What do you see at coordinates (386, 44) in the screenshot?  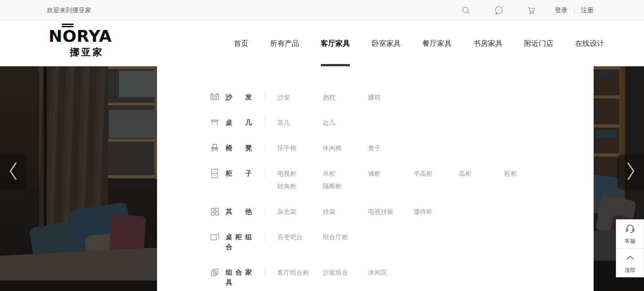 I see `nav-item: 卧室家具` at bounding box center [386, 44].